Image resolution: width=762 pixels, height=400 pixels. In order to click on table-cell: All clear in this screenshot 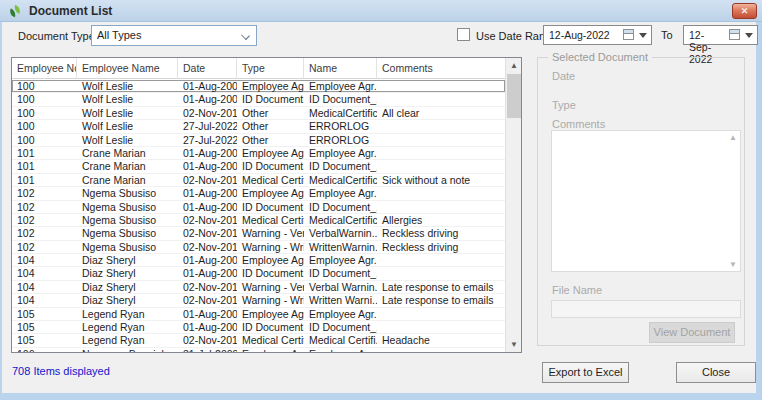, I will do `click(441, 113)`.